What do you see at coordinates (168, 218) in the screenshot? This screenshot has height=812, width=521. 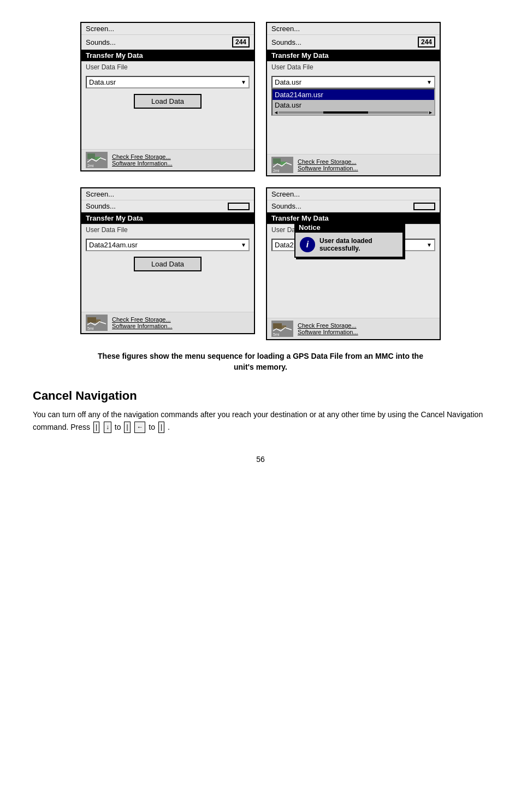 I see `transfer-menu-item-3: Transfer My Data` at bounding box center [168, 218].